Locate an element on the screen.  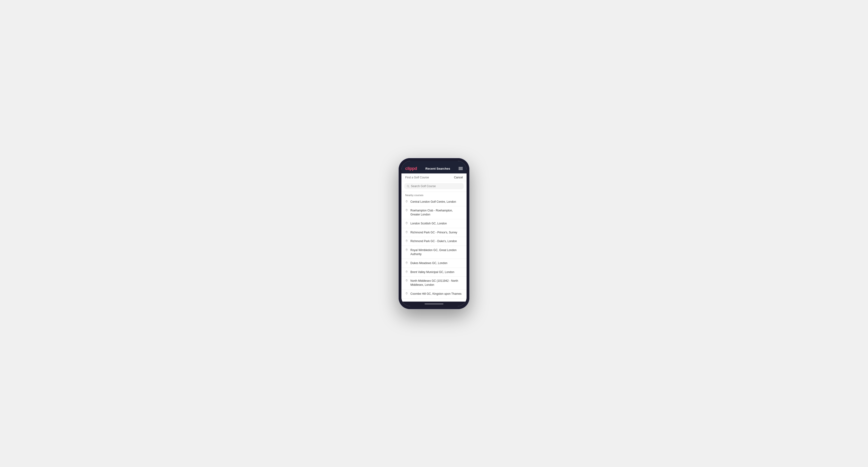
course-list-item: Roehampton Club - Roehampton, Greater Lo… is located at coordinates (434, 213).